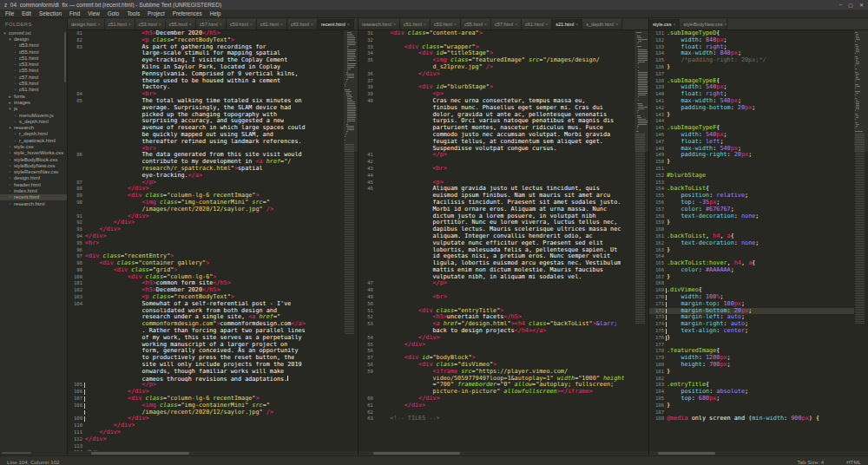 The height and width of the screenshot is (465, 868). Describe the element at coordinates (134, 14) in the screenshot. I see `menu-item-tools: Tools` at that location.